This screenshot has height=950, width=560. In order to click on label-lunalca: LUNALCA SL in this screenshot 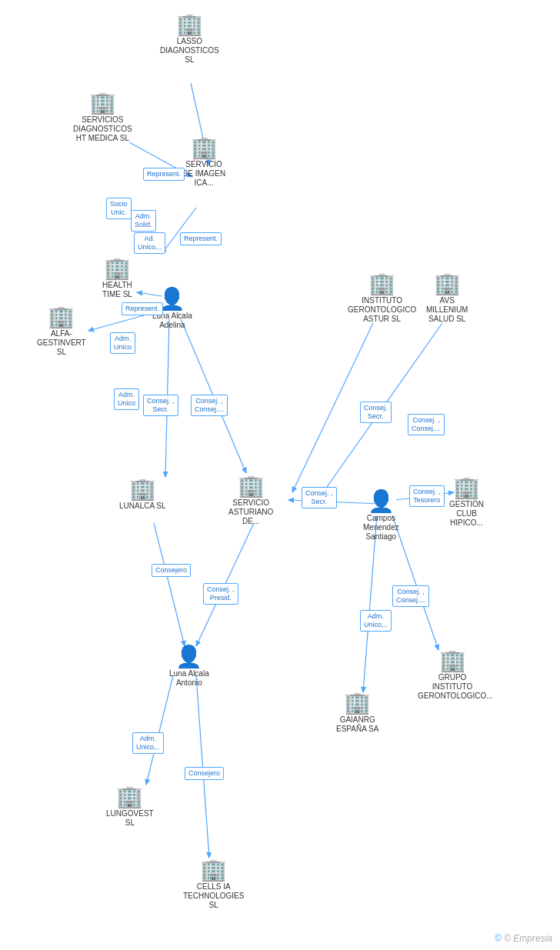, I will do `click(143, 506)`.